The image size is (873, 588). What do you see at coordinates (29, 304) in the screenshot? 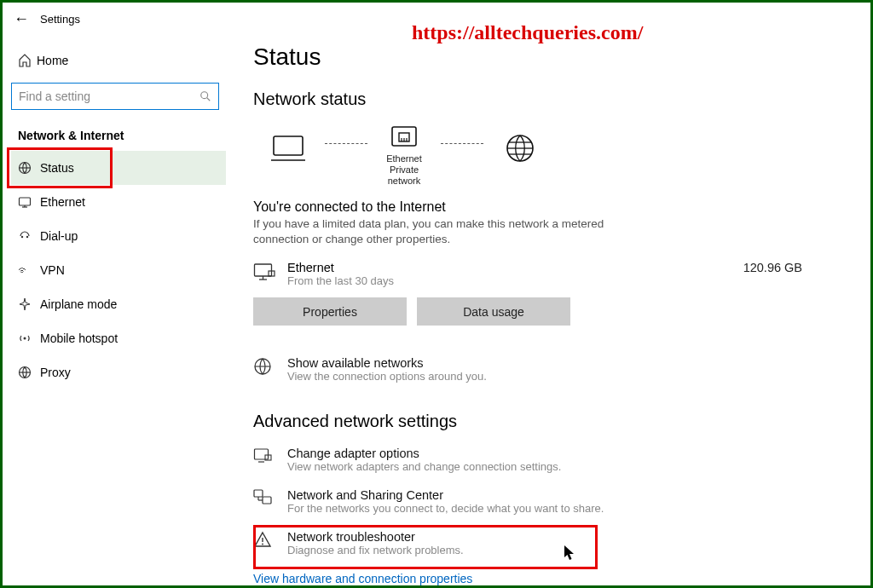
I see `airplane-icon` at bounding box center [29, 304].